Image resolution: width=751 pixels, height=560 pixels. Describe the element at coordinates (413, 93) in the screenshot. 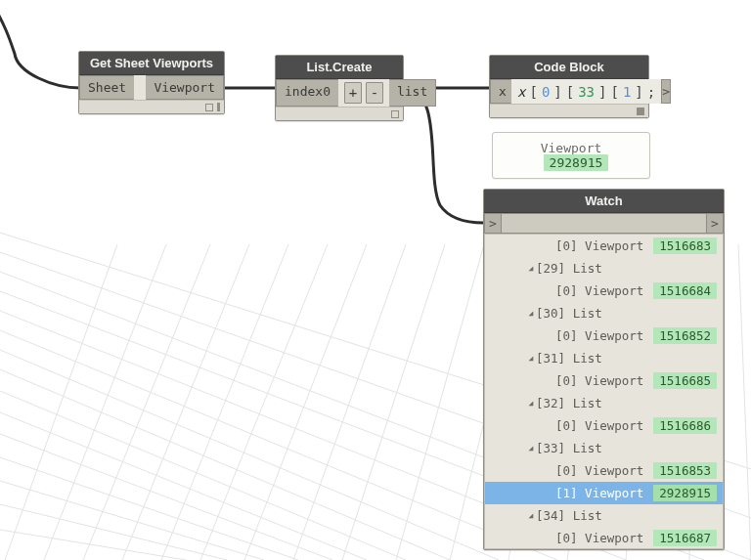

I see `port-list-output: list` at that location.